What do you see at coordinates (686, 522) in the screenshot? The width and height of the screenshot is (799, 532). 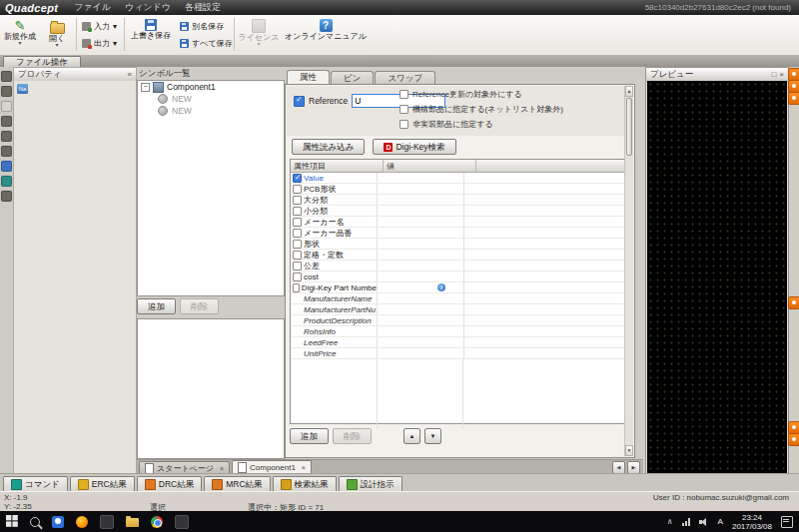 I see `network-icon` at bounding box center [686, 522].